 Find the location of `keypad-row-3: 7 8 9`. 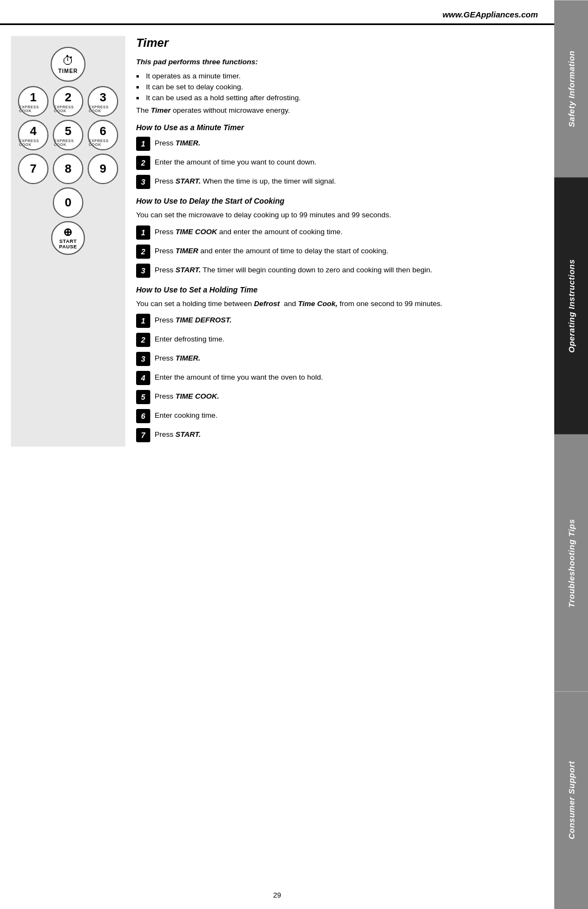

keypad-row-3: 7 8 9 is located at coordinates (68, 169).